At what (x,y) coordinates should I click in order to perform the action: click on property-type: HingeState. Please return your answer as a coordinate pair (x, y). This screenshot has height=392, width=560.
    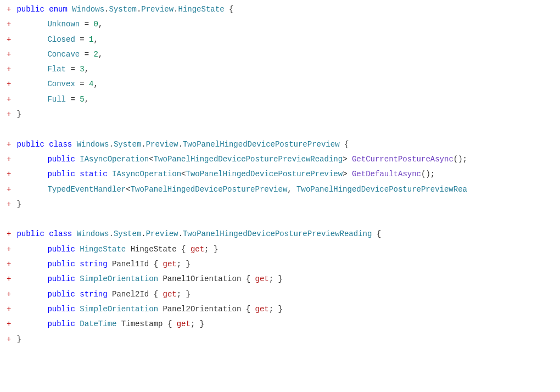
    Looking at the image, I should click on (103, 249).